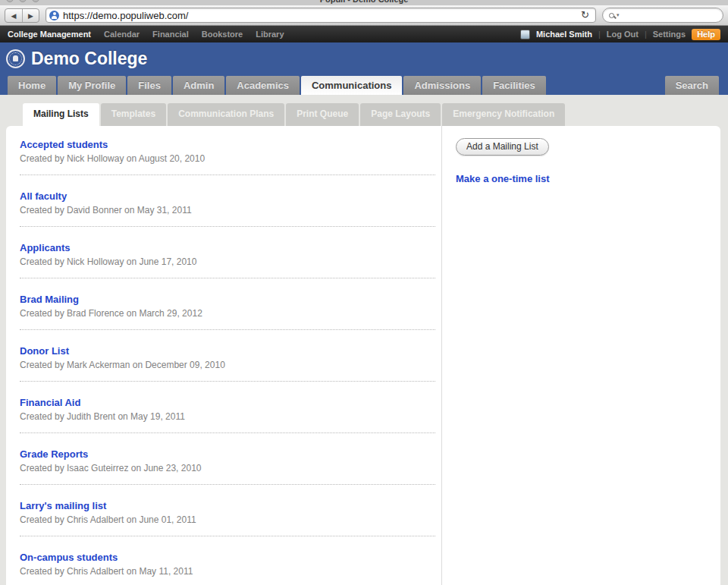 This screenshot has width=728, height=585. Describe the element at coordinates (364, 15) in the screenshot. I see `browser-toolbar: ◀ ▶ https://demo.populiweb.com/ ↻ ▾` at that location.